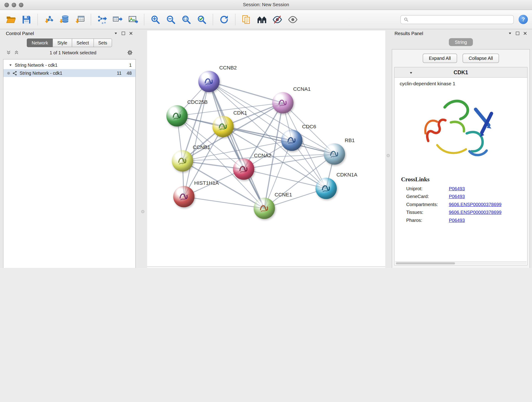 The height and width of the screenshot is (402, 532). What do you see at coordinates (80, 19) in the screenshot?
I see `import-table-from-file-button` at bounding box center [80, 19].